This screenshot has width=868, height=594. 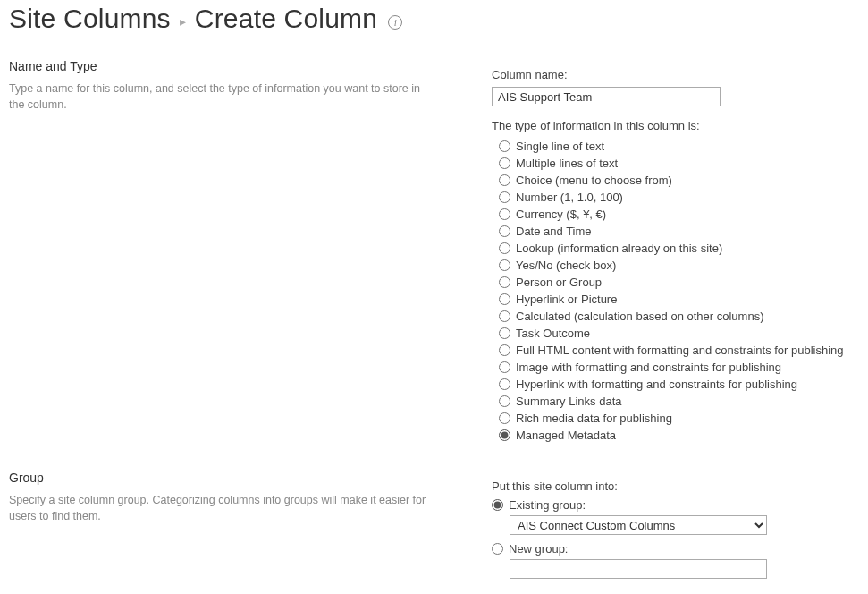 I want to click on column-type-option: Number (1, 1.0, 100), so click(x=679, y=197).